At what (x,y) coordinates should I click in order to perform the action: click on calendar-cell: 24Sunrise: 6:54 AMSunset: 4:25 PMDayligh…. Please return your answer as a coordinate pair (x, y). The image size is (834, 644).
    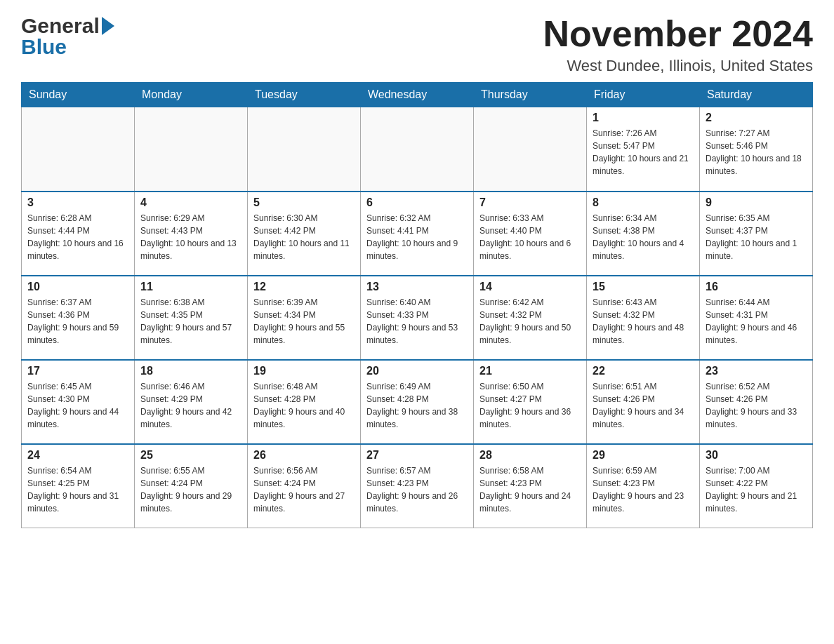
    Looking at the image, I should click on (79, 486).